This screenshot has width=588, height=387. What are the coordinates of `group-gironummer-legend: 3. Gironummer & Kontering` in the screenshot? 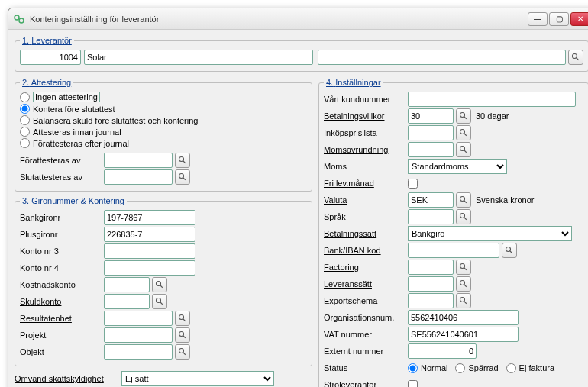 It's located at (73, 201).